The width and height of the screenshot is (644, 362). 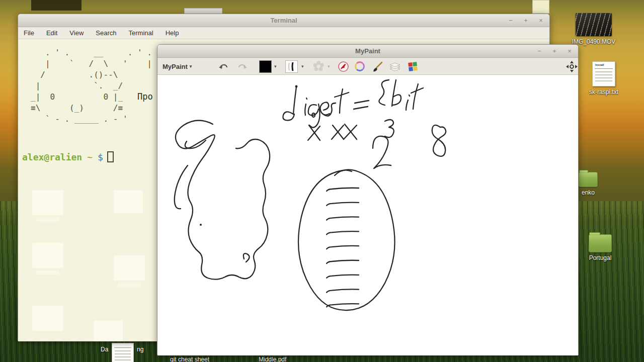 What do you see at coordinates (52, 33) in the screenshot?
I see `menu-edit: Edit` at bounding box center [52, 33].